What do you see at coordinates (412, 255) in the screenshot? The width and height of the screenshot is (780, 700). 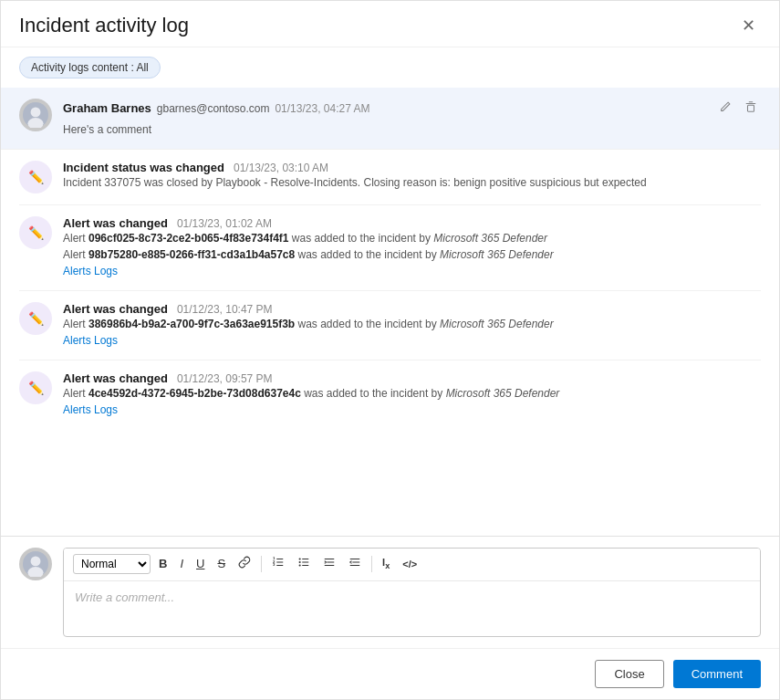 I see `log-body: Alert 096cf025-8c73-2ce2-b065-4f83e734f4…` at bounding box center [412, 255].